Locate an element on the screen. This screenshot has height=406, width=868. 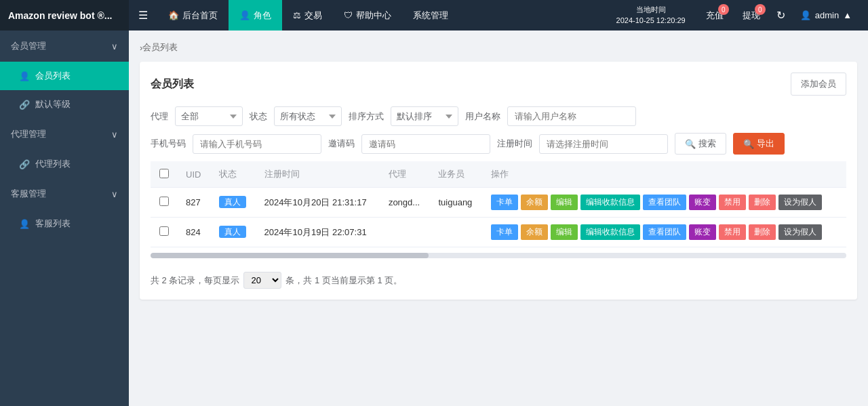
sidebar-group-member-mgmt: 会员管理 ∨ is located at coordinates (64, 46).